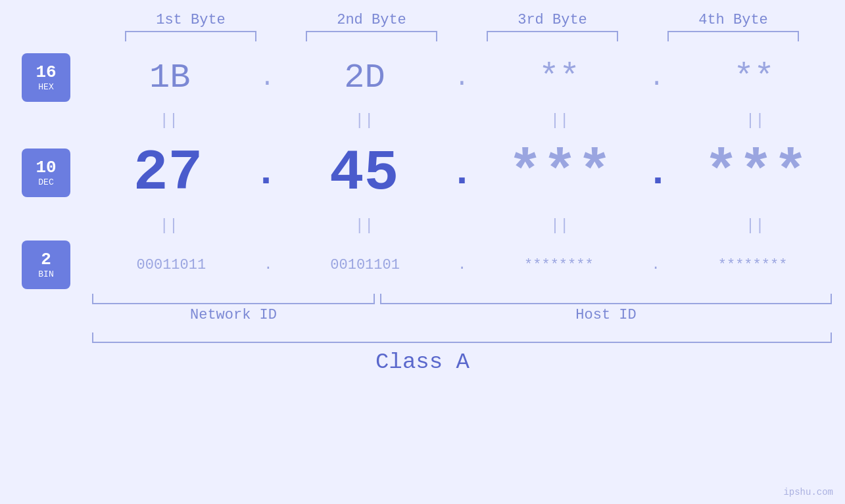  I want to click on bin-byte4: ********, so click(753, 265).